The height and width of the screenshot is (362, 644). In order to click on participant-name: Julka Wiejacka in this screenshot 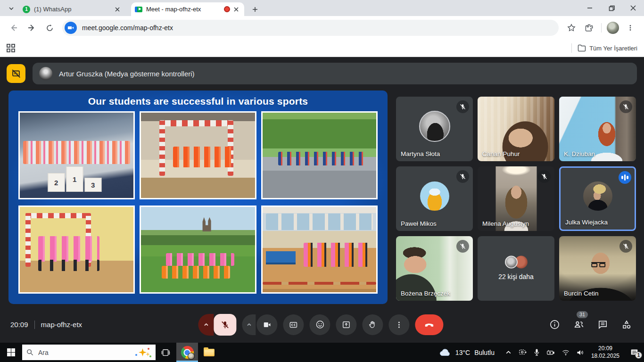, I will do `click(586, 222)`.